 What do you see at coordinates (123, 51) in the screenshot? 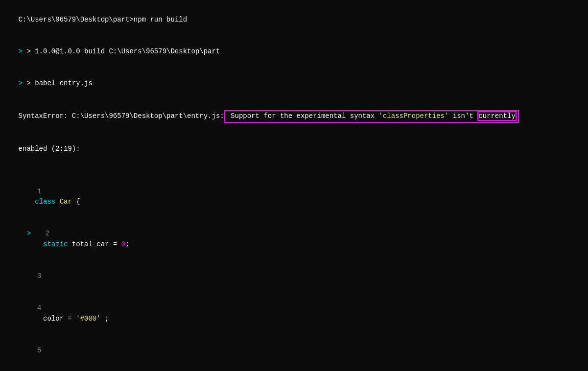
I see `build-text: > 1.0.0@1.0.0 build C:\Users\96579\Deskt…` at bounding box center [123, 51].